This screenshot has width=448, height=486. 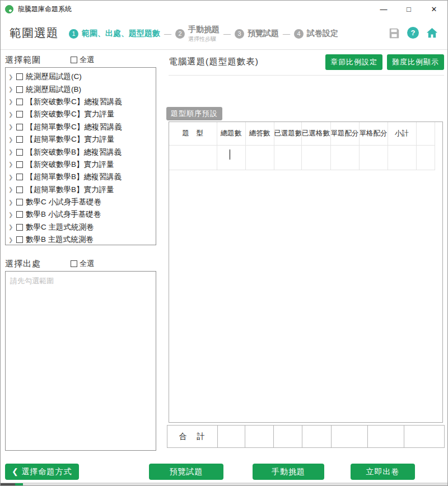 What do you see at coordinates (413, 32) in the screenshot?
I see `header-icons: ?` at bounding box center [413, 32].